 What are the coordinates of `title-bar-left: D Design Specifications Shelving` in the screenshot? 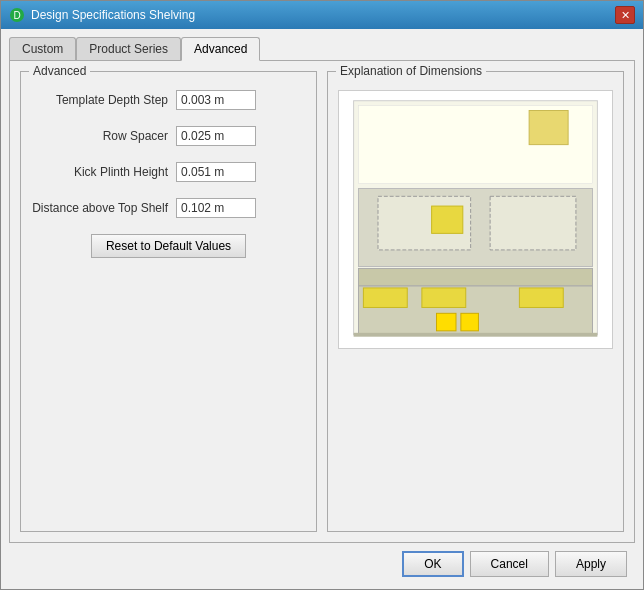 It's located at (102, 15).